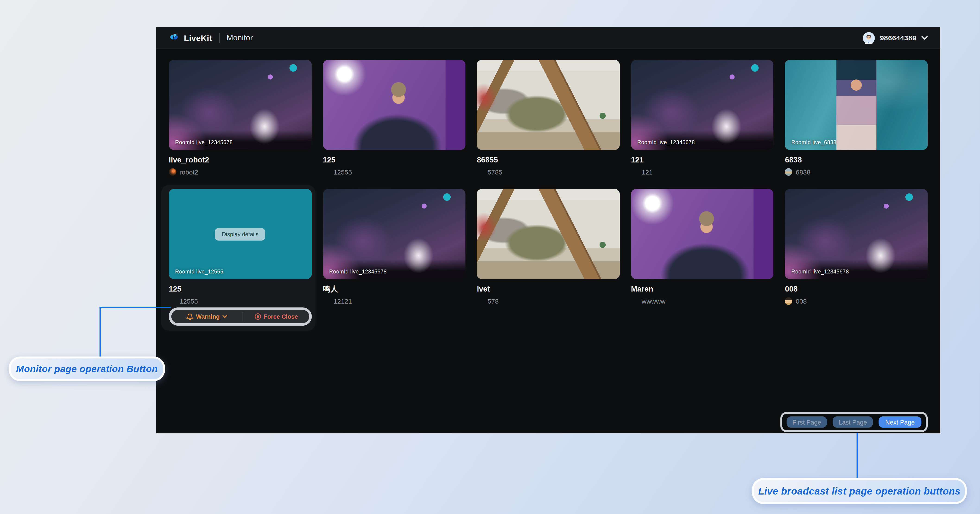  I want to click on display-details-button: Display details, so click(240, 234).